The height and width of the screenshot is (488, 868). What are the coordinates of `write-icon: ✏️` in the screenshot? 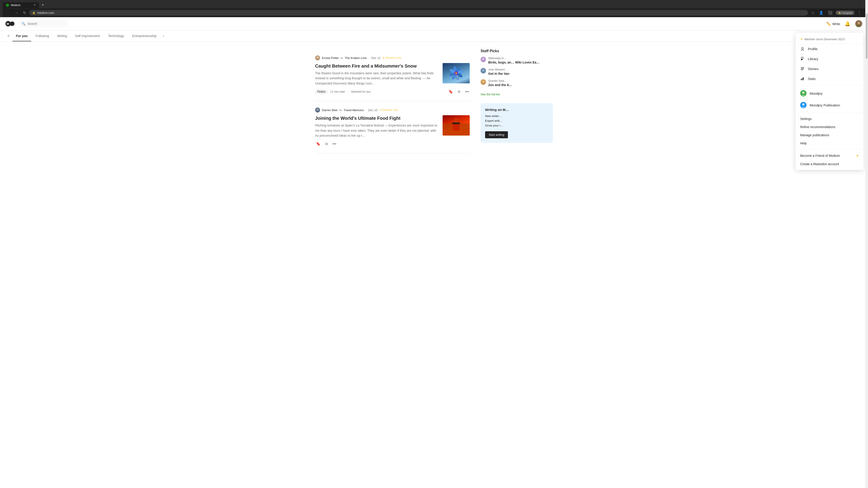 It's located at (829, 24).